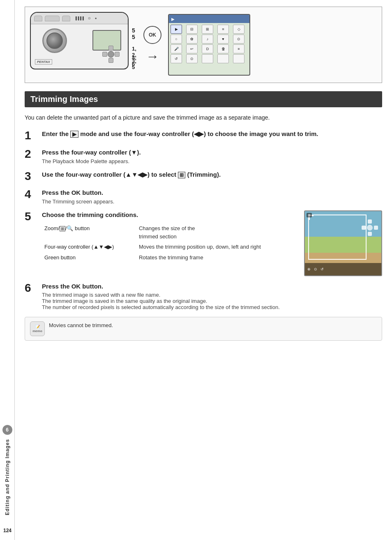 The width and height of the screenshot is (392, 540). What do you see at coordinates (31, 195) in the screenshot?
I see `step-4-number: 4` at bounding box center [31, 195].